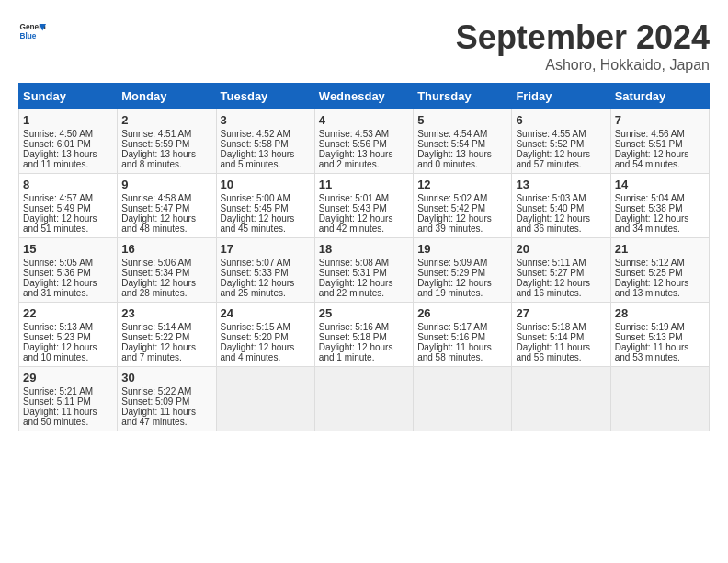 The image size is (728, 563). I want to click on day-number: 24, so click(266, 313).